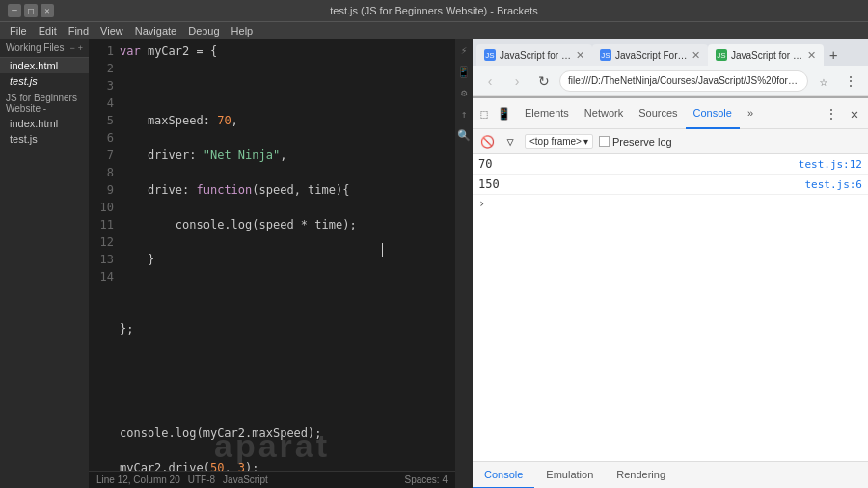 This screenshot has height=488, width=868. I want to click on tab-favicon-2: JS, so click(606, 55).